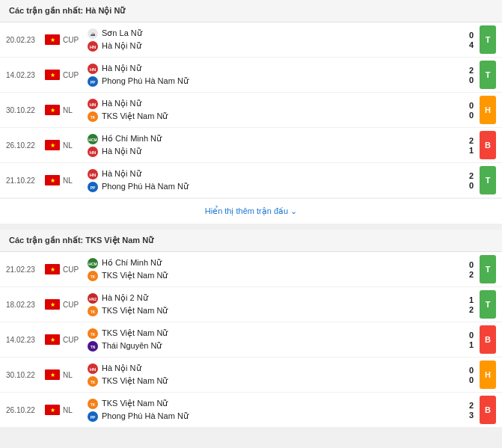 The image size is (502, 448). Describe the element at coordinates (468, 75) in the screenshot. I see `score-block: 20` at that location.